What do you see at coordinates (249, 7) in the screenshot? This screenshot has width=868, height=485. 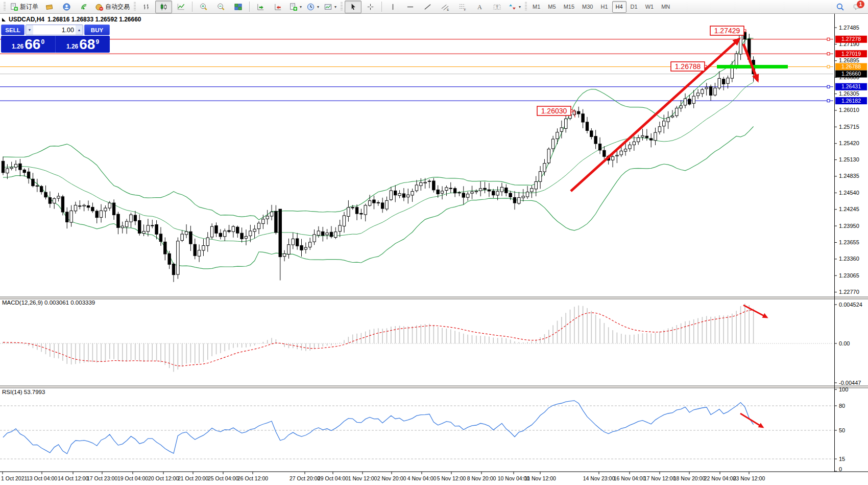 I see `toolbar-separator` at bounding box center [249, 7].